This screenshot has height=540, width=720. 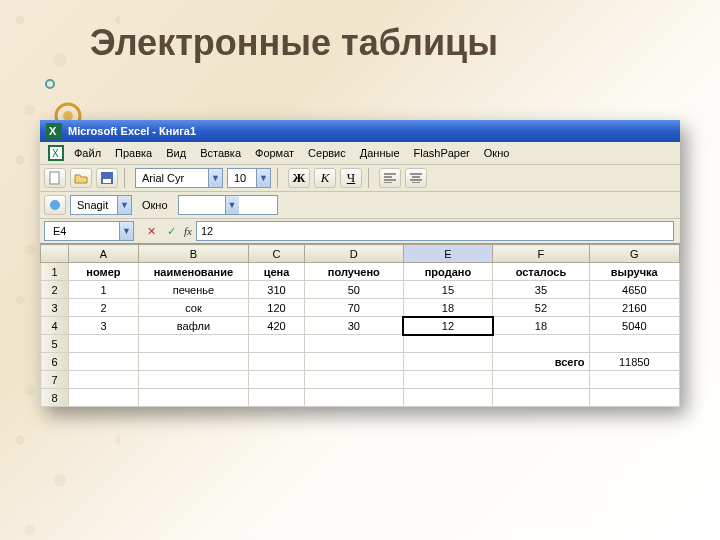 I want to click on cell: 1, so click(x=104, y=290).